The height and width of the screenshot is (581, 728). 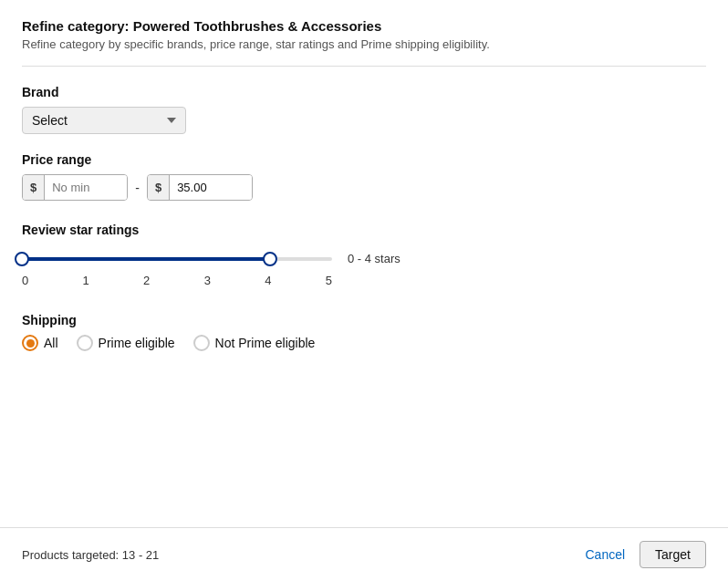 What do you see at coordinates (75, 188) in the screenshot?
I see `price-min-field: $` at bounding box center [75, 188].